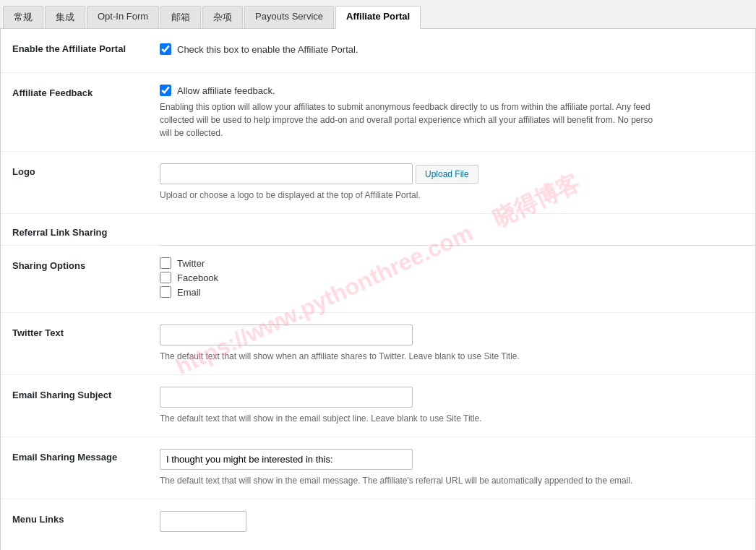 The image size is (756, 550). What do you see at coordinates (226, 91) in the screenshot?
I see `feedback-checkbox-label: Allow affiliate feedback.` at bounding box center [226, 91].